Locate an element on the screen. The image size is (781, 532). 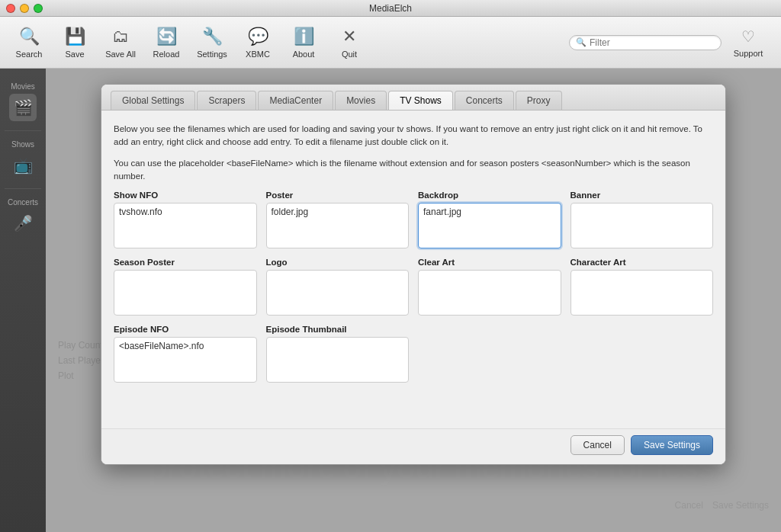
save-all-label: Save All is located at coordinates (121, 54).